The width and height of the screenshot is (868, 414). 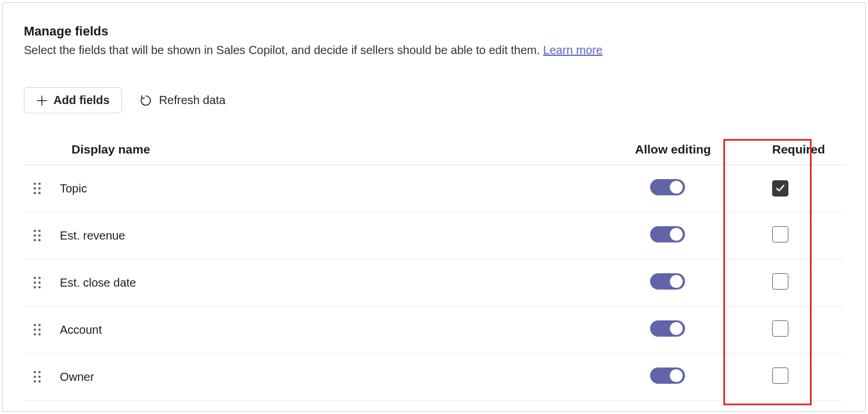 I want to click on page-description: Select the fields that will be shown in …, so click(x=434, y=50).